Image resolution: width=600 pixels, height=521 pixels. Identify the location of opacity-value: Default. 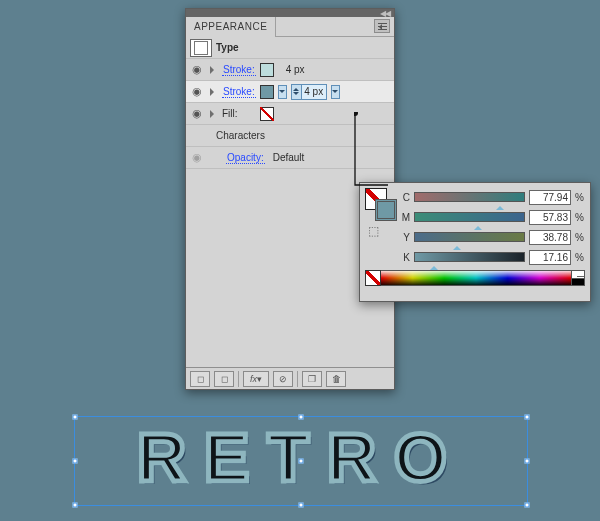
(289, 158).